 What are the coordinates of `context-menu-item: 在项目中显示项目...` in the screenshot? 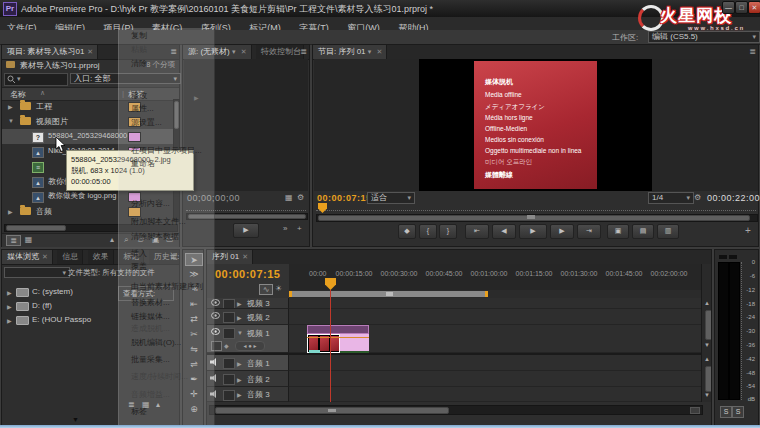 It's located at (166, 150).